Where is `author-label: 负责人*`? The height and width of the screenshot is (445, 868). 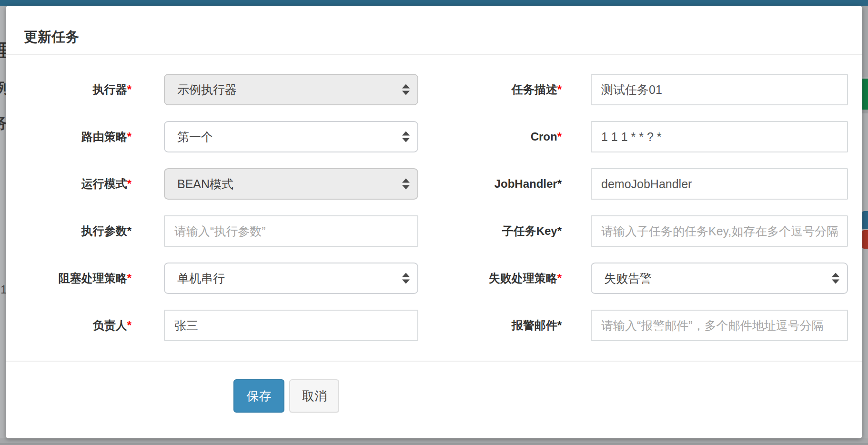
author-label: 负责人* is located at coordinates (85, 325).